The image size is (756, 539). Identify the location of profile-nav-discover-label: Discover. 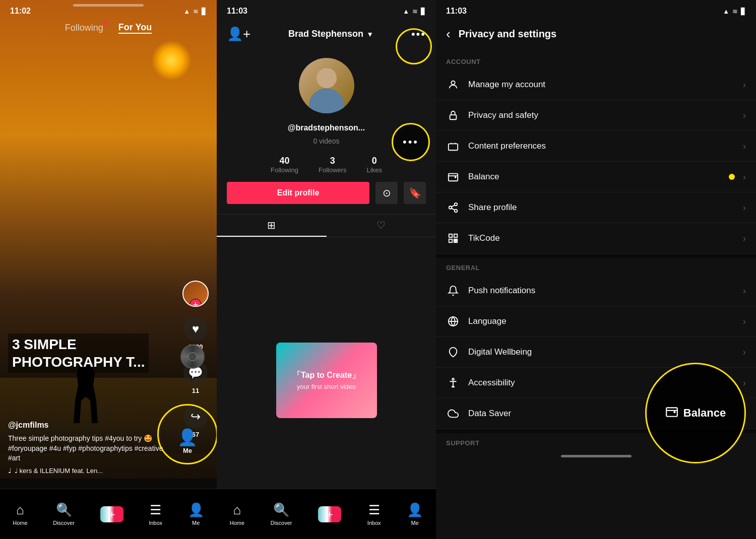
(281, 523).